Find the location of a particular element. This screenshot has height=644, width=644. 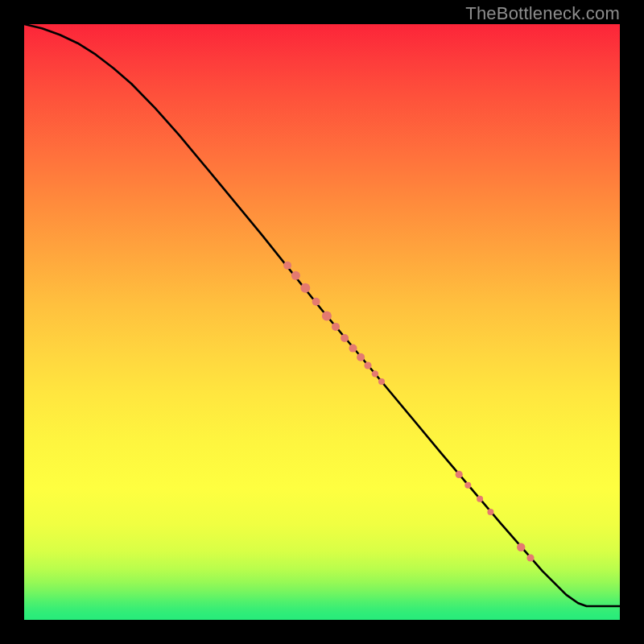

watermark-text: TheBottleneck.com is located at coordinates (543, 14).